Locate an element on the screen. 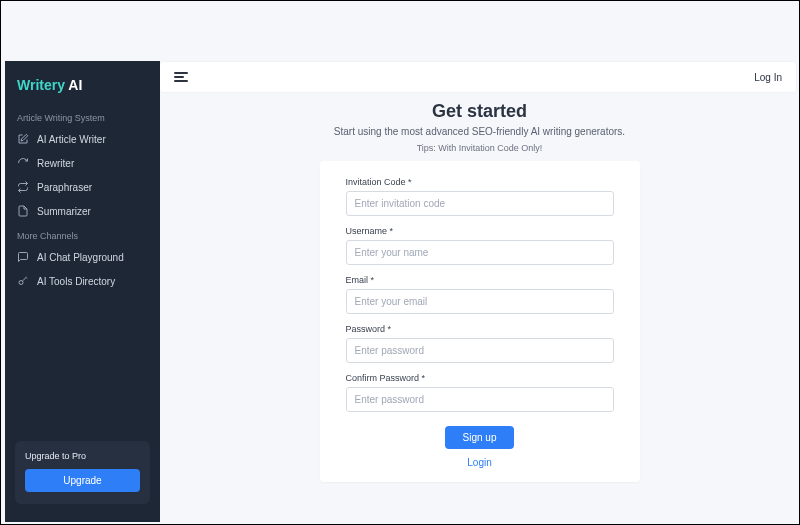  sidebar-item-ai-tools-directory: AI Tools Directory is located at coordinates (82, 281).